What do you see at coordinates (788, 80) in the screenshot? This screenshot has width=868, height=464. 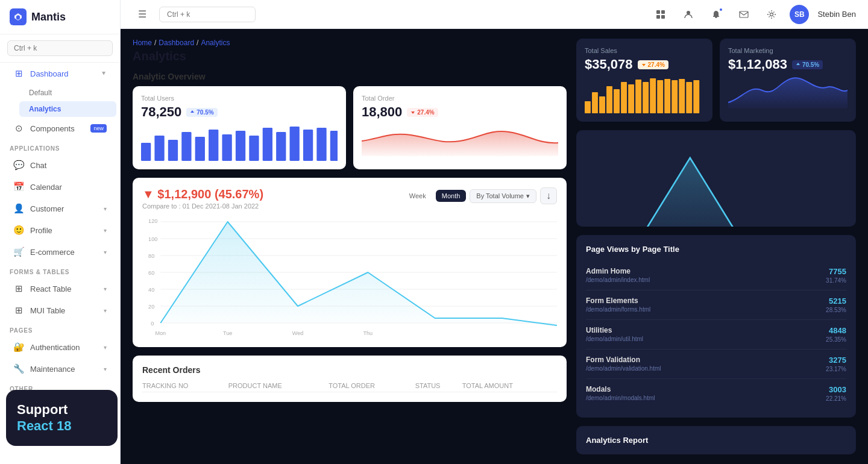 I see `dark-stat-card-marketing: Total Marketing $1,12,083 70.5%` at bounding box center [788, 80].